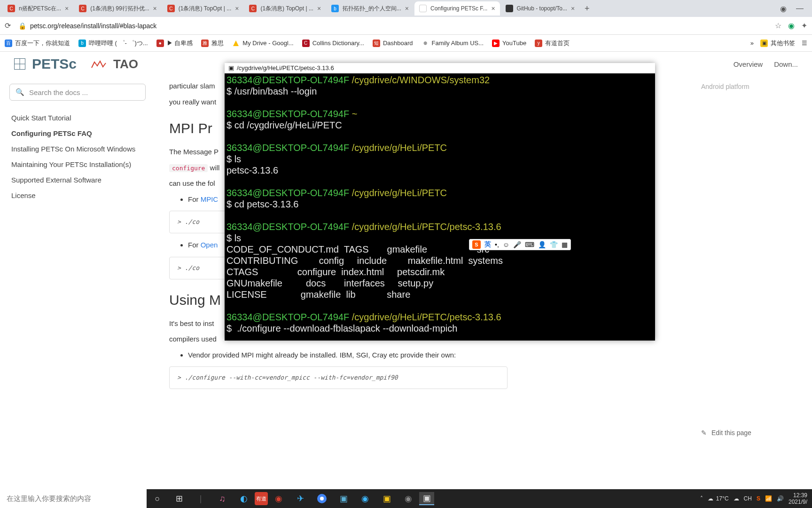  What do you see at coordinates (758, 499) in the screenshot?
I see `sogou-tray-icon: S` at bounding box center [758, 499].